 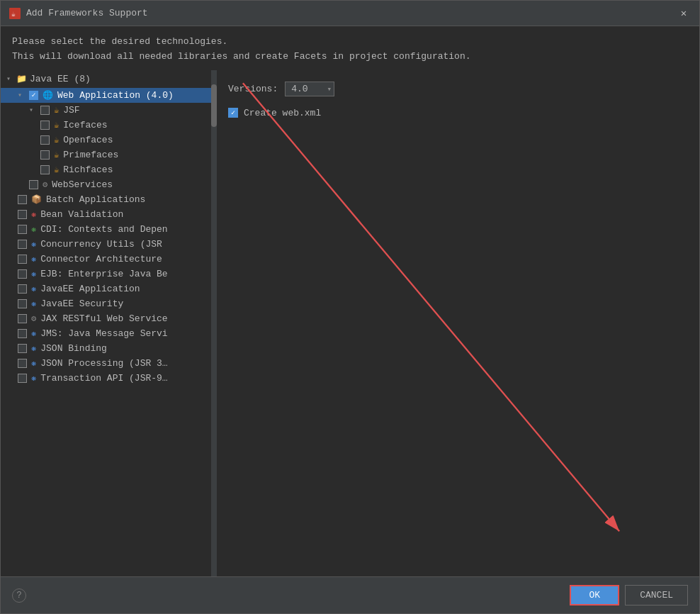 What do you see at coordinates (23, 230) in the screenshot?
I see `checkbox-cdi` at bounding box center [23, 230].